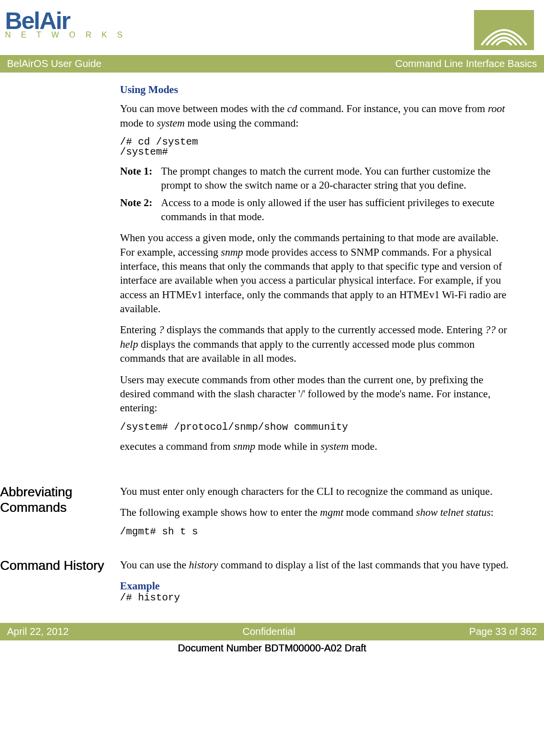 This screenshot has width=544, height=756. I want to click on code-block: /# history, so click(317, 598).